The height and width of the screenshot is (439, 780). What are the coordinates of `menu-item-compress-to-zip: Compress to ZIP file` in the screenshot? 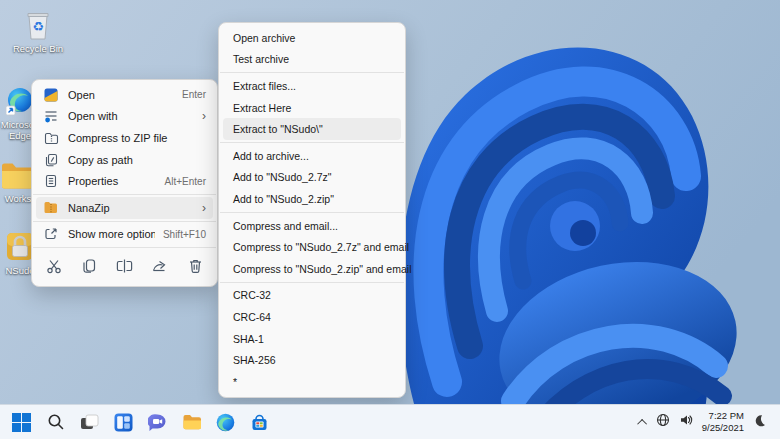 It's located at (124, 138).